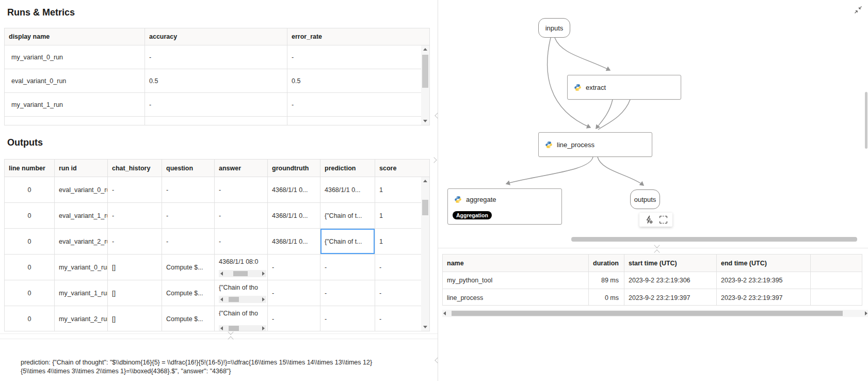 The width and height of the screenshot is (868, 381). I want to click on node-line-process: line_process, so click(596, 145).